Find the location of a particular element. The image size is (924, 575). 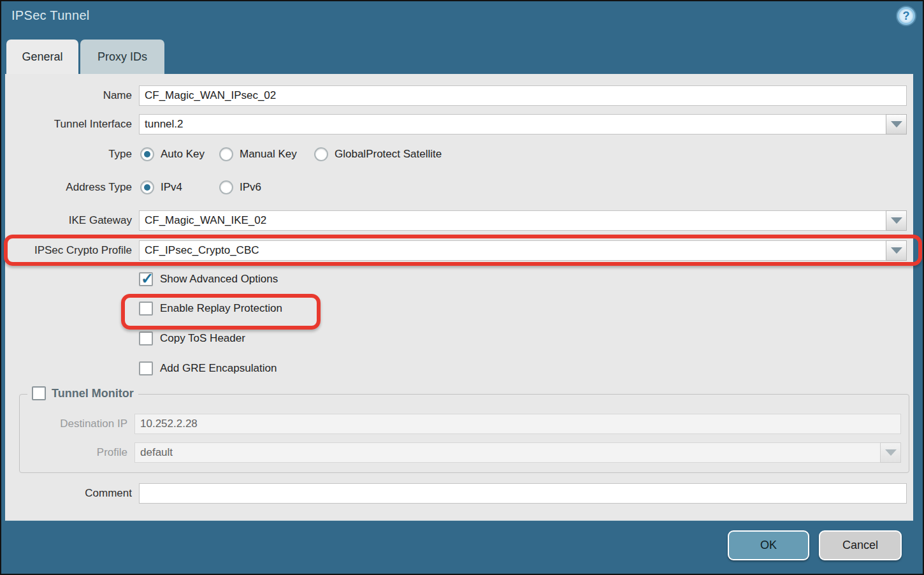

globalprotect-satellite-radio is located at coordinates (321, 154).